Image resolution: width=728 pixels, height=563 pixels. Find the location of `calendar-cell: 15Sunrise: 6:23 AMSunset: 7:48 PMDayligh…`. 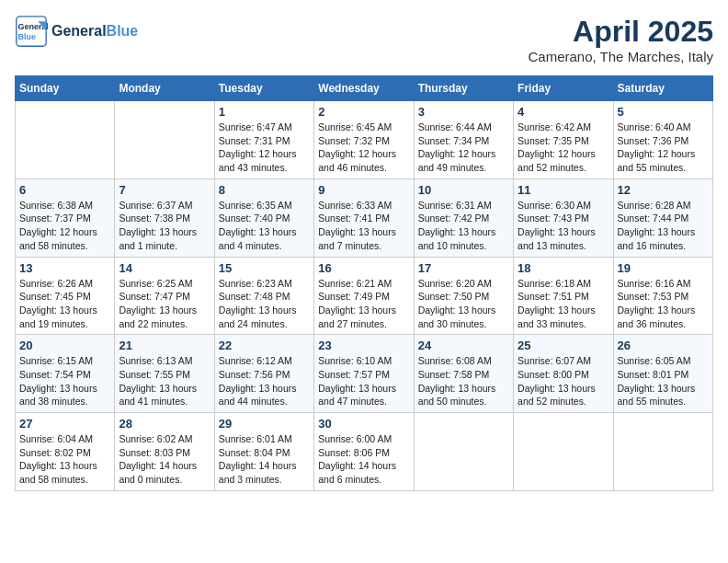

calendar-cell: 15Sunrise: 6:23 AMSunset: 7:48 PMDayligh… is located at coordinates (264, 296).